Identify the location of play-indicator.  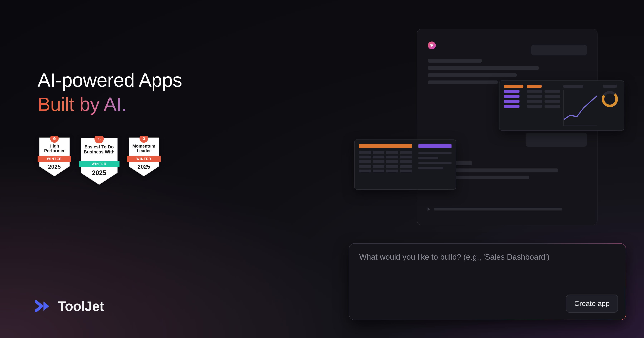
(495, 209).